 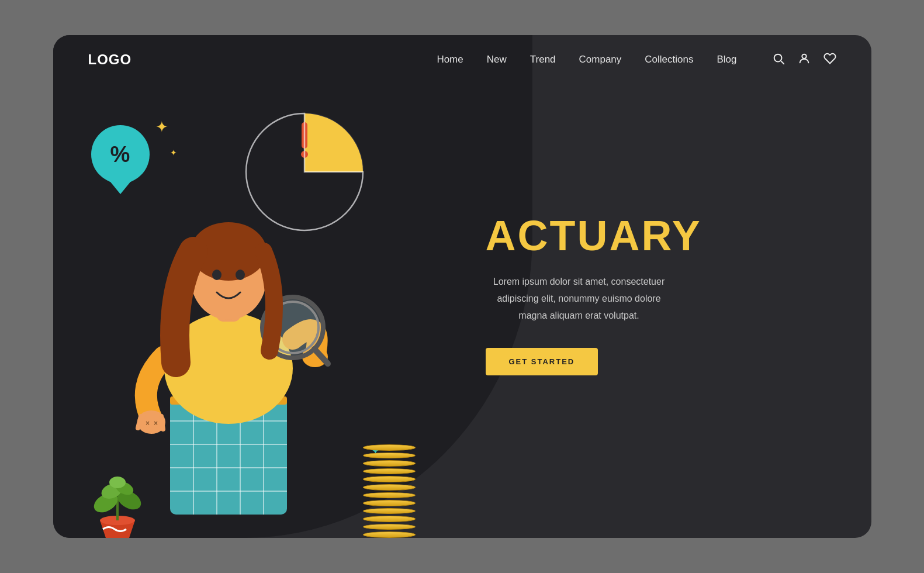 What do you see at coordinates (778, 60) in the screenshot?
I see `search-icon` at bounding box center [778, 60].